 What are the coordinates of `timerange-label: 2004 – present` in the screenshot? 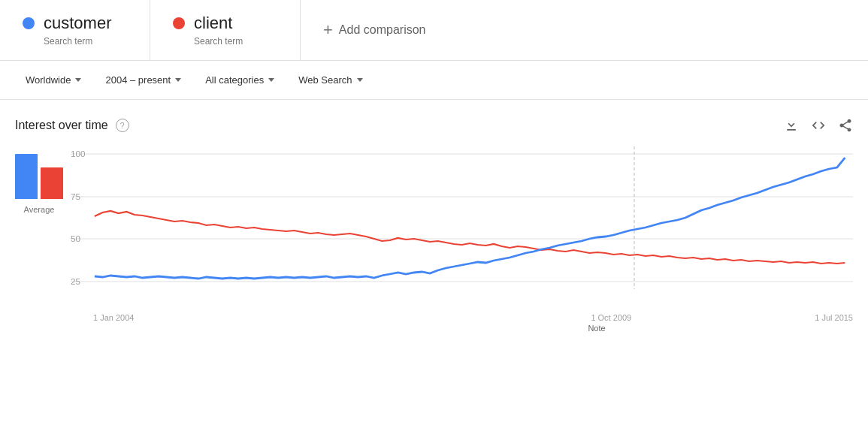 It's located at (138, 80).